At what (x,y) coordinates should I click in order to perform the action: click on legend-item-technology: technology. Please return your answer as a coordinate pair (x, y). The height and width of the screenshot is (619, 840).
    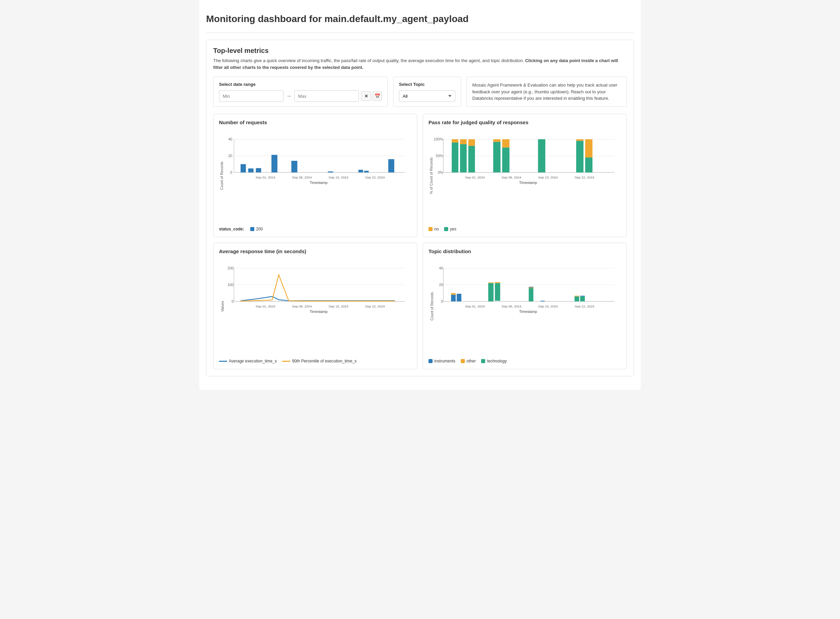
    Looking at the image, I should click on (494, 361).